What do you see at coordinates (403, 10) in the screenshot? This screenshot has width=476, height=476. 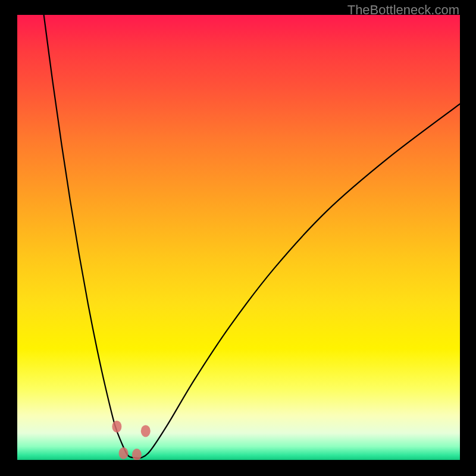 I see `watermark-text: TheBottleneck.com` at bounding box center [403, 10].